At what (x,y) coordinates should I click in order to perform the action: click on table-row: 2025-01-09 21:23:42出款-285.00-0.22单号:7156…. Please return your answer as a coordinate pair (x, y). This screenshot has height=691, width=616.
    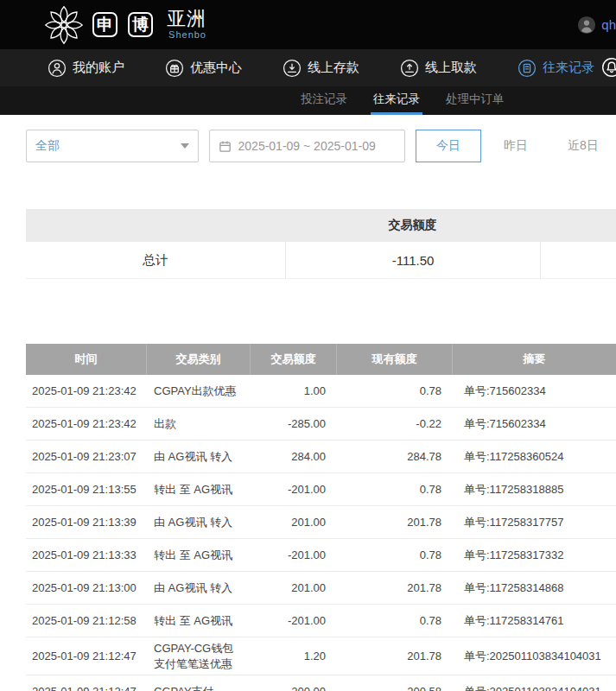
    Looking at the image, I should click on (321, 424).